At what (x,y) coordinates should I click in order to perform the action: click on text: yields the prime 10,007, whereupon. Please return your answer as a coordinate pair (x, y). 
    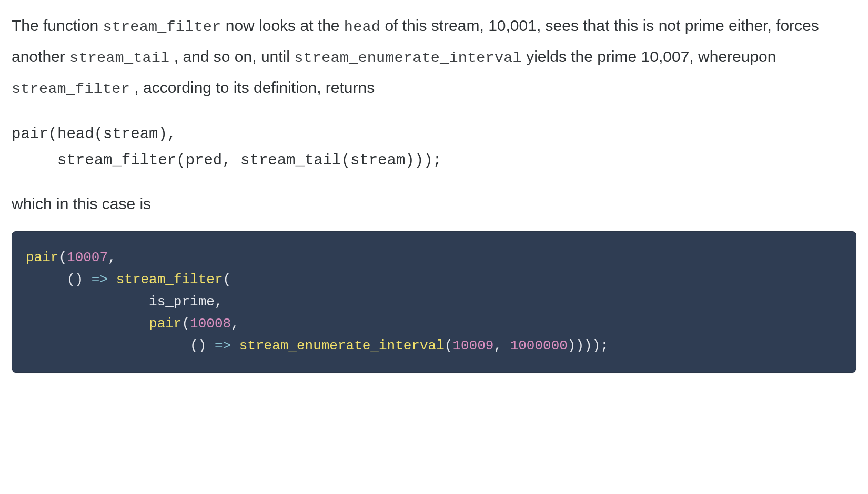
    Looking at the image, I should click on (649, 57).